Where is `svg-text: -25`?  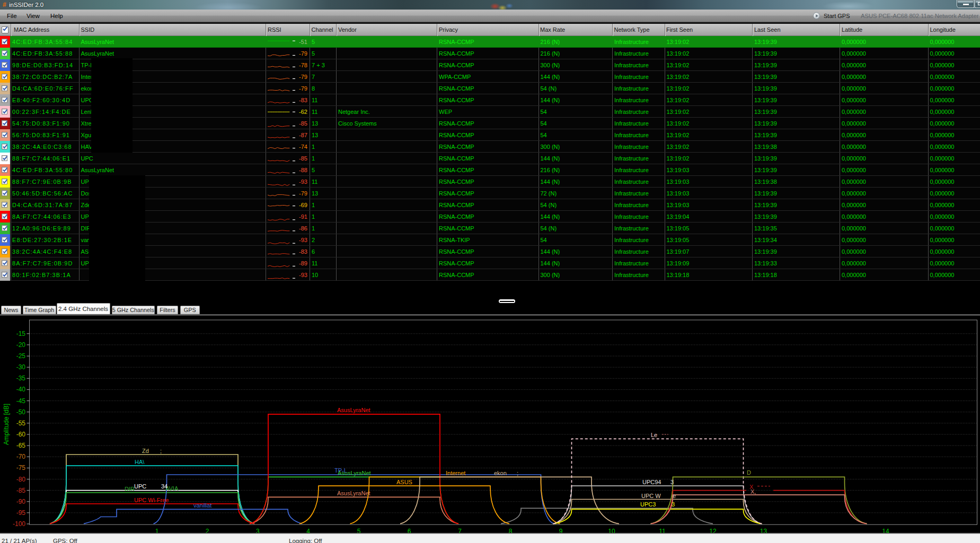 svg-text: -25 is located at coordinates (21, 356).